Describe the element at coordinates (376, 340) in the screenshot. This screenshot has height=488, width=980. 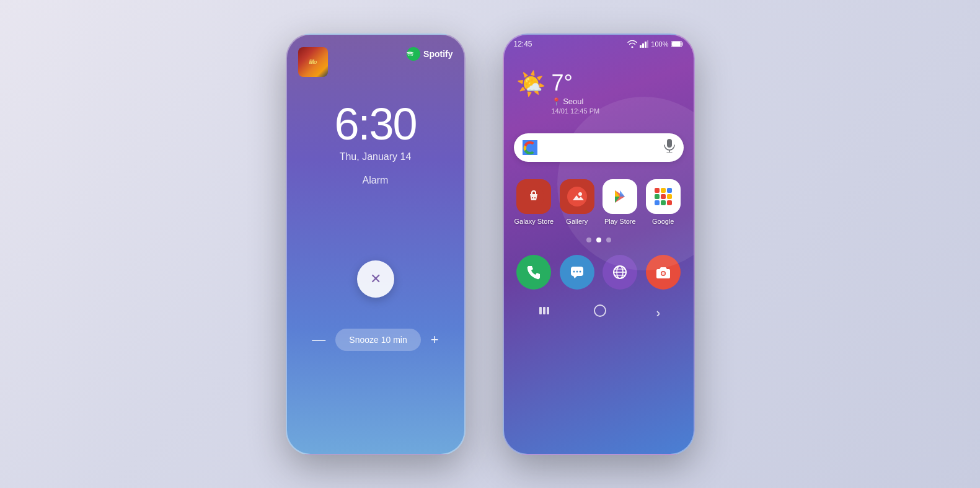
I see `snooze-bar: — Snooze 10 min +` at that location.